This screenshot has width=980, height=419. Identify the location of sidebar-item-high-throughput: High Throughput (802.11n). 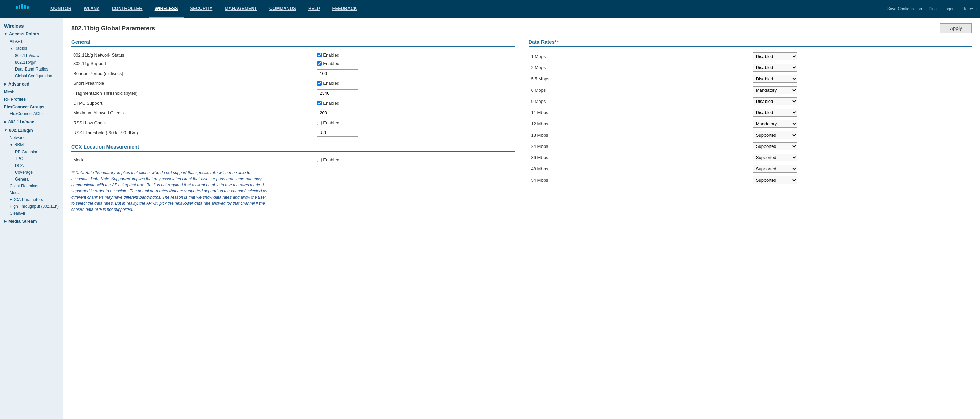
(31, 206).